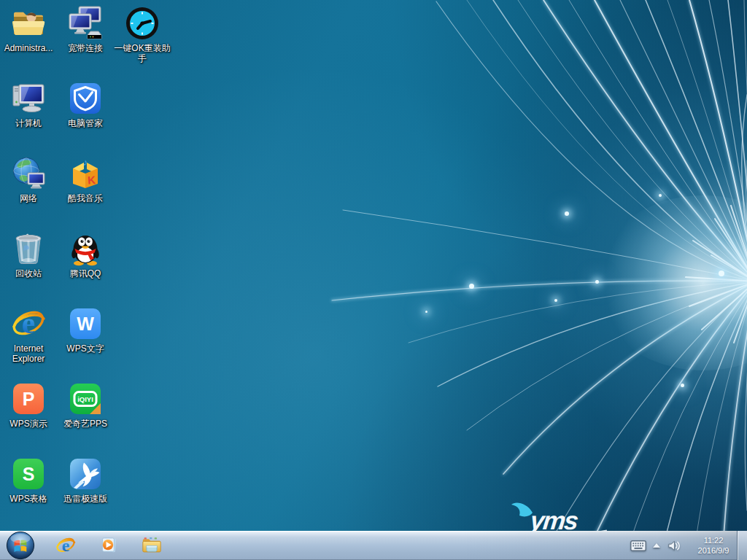 This screenshot has width=747, height=560. I want to click on icon-label: 迅雷极速版, so click(85, 499).